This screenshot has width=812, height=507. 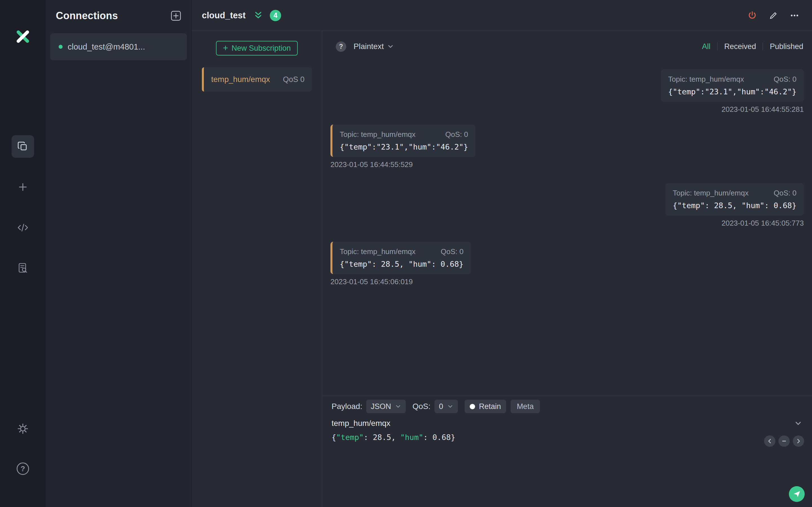 What do you see at coordinates (374, 46) in the screenshot?
I see `message-format-dropdown: Plaintext` at bounding box center [374, 46].